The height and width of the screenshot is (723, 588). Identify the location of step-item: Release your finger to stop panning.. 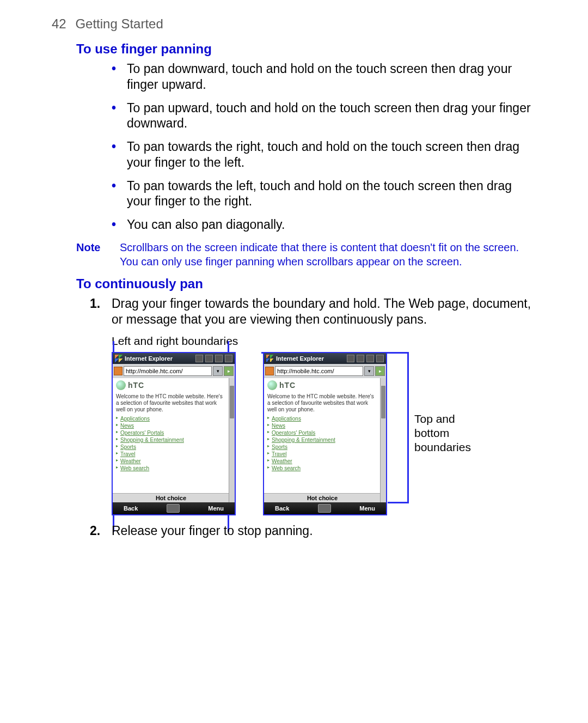
(313, 531).